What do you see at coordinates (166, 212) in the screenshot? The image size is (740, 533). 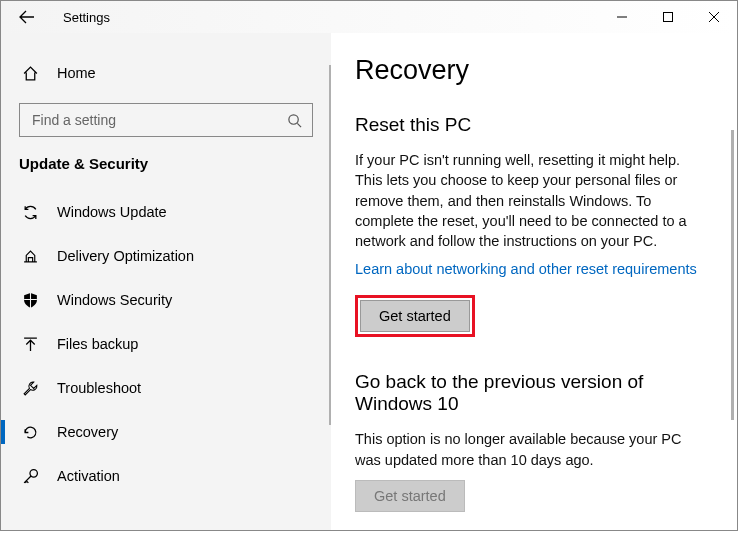 I see `sidebar-item-windows-update: Windows Update` at bounding box center [166, 212].